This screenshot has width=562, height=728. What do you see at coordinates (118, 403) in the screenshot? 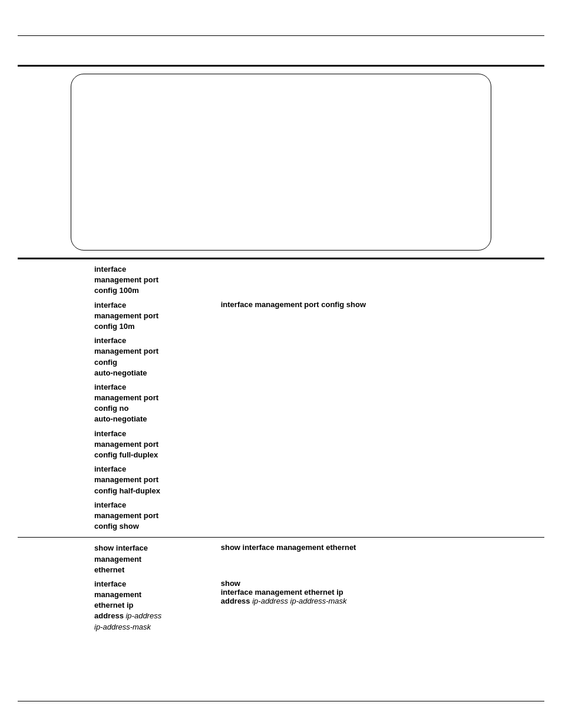
I see `left-cell: interfacemanagement portconfig noauto-ne…` at bounding box center [118, 403].